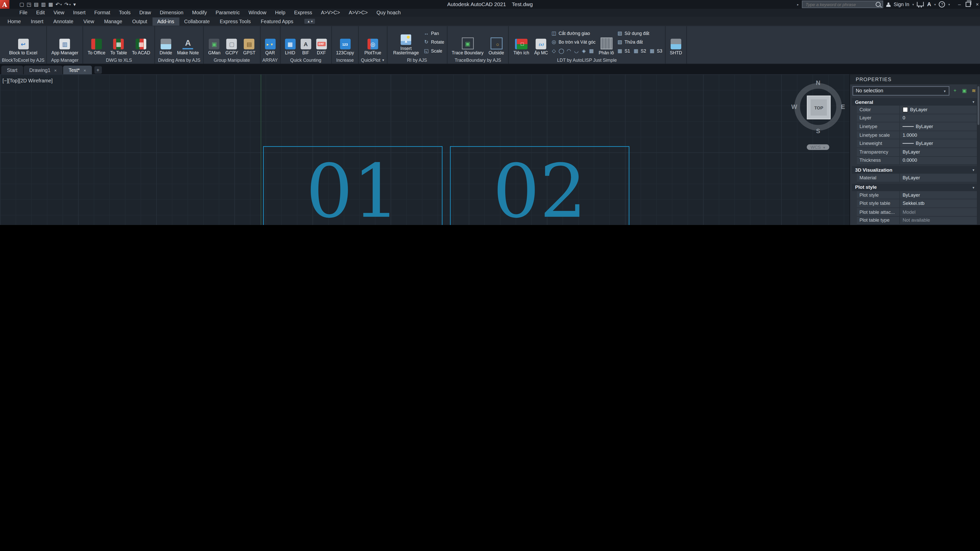 Image resolution: width=980 pixels, height=551 pixels. What do you see at coordinates (345, 42) in the screenshot?
I see `123copy-button: 123Copy` at bounding box center [345, 42].